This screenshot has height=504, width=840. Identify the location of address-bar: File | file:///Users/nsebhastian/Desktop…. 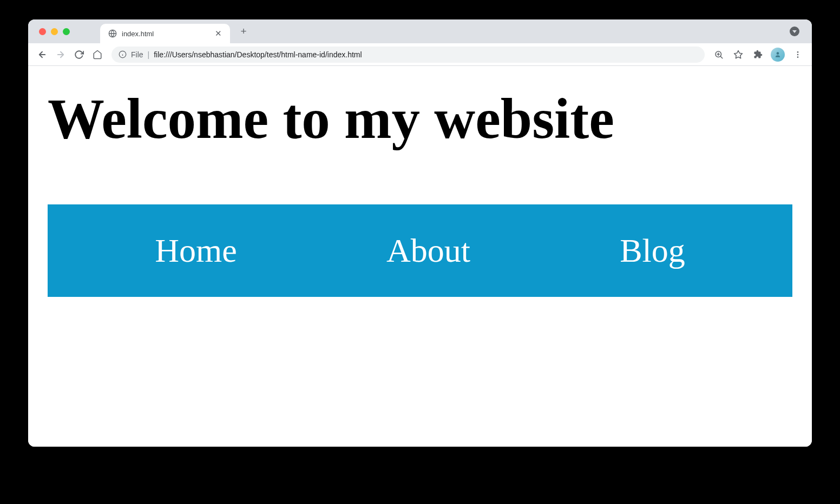
(420, 55).